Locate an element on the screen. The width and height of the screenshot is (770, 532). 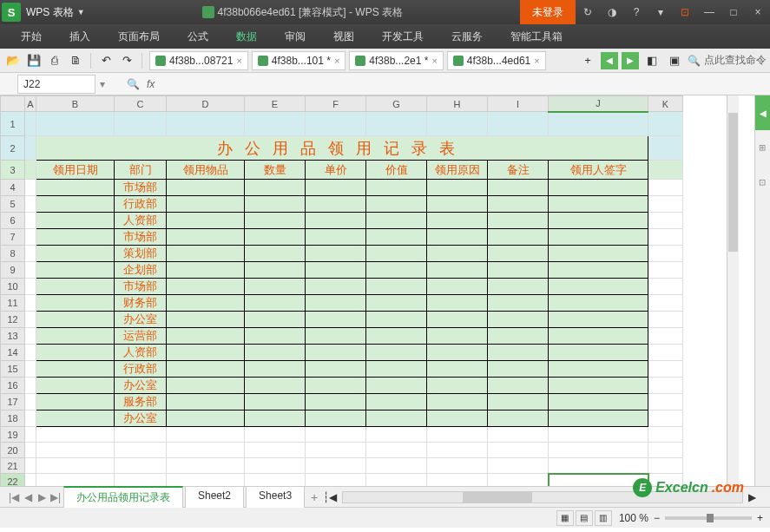
sheet-tab: 办公用品领用记录表 is located at coordinates (123, 496).